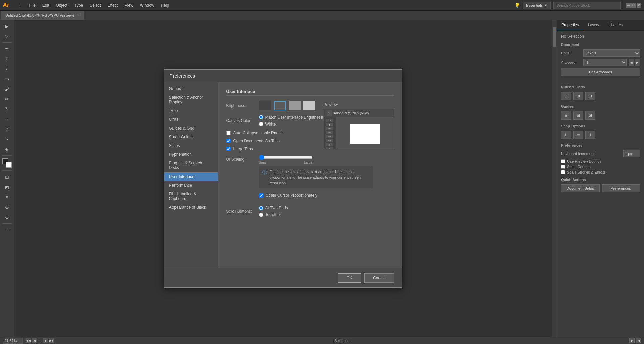  I want to click on canvas-color-match-label: Match User Interface Brightness, so click(294, 117).